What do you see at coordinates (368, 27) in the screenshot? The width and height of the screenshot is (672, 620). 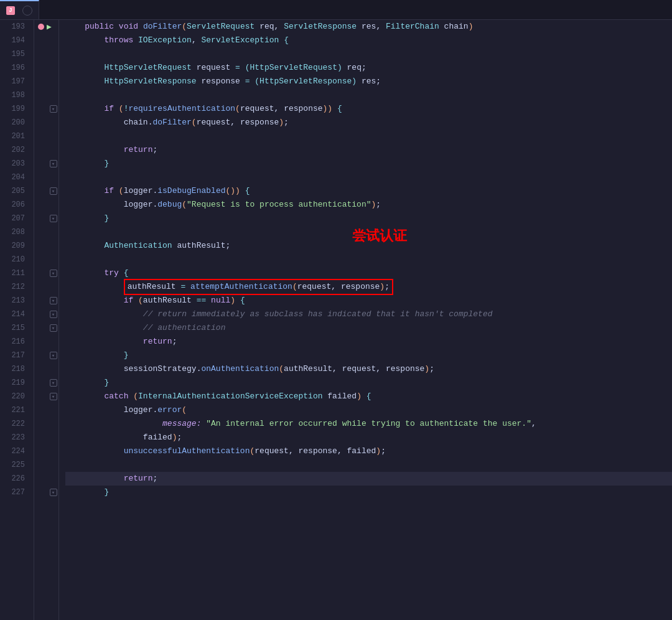 I see `code-line: public void doFilter(ServletRequest req,…` at bounding box center [368, 27].